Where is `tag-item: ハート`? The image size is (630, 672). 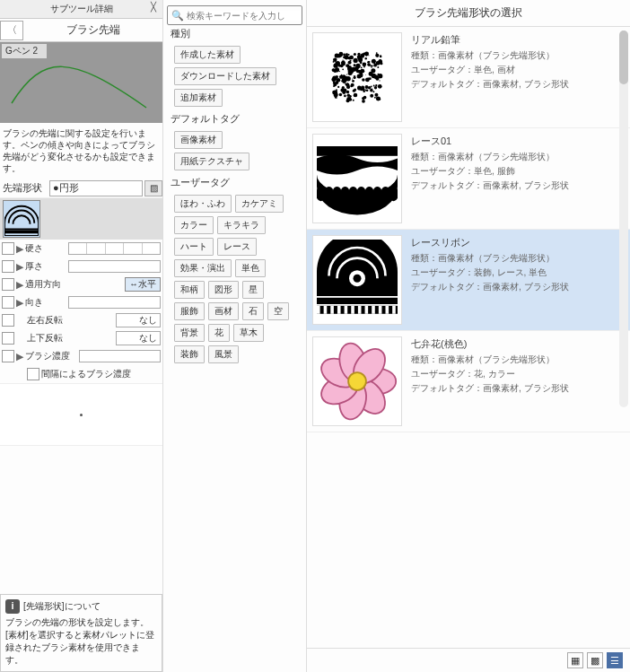
tag-item: ハート is located at coordinates (194, 247).